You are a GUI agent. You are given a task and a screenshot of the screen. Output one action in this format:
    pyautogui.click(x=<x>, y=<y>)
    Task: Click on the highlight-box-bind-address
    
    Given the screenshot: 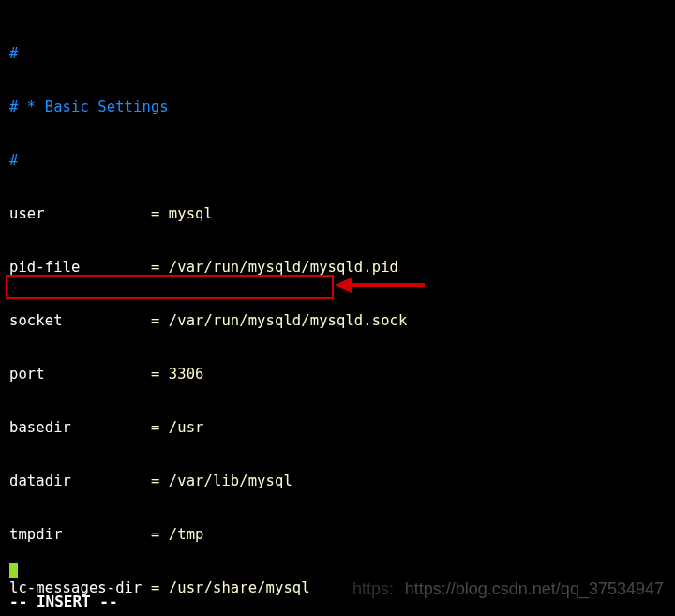 What is the action you would take?
    pyautogui.click(x=170, y=287)
    